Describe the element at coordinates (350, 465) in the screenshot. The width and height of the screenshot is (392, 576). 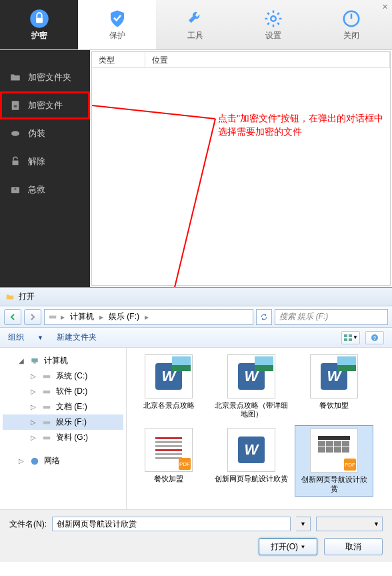
I see `pdf-badge-icon: PDF` at that location.